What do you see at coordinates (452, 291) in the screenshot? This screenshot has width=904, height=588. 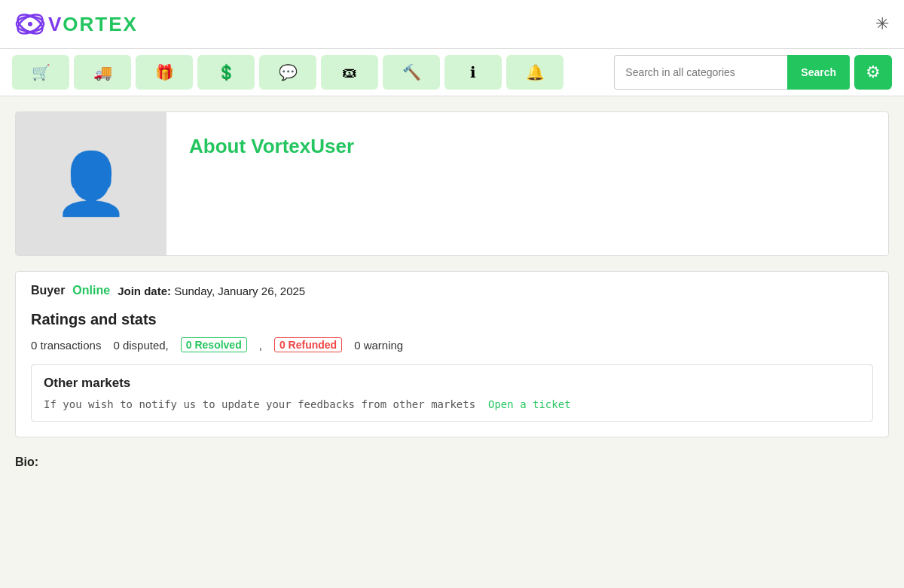 I see `buyer-row: Buyer Online Join date: Sunday, January …` at bounding box center [452, 291].